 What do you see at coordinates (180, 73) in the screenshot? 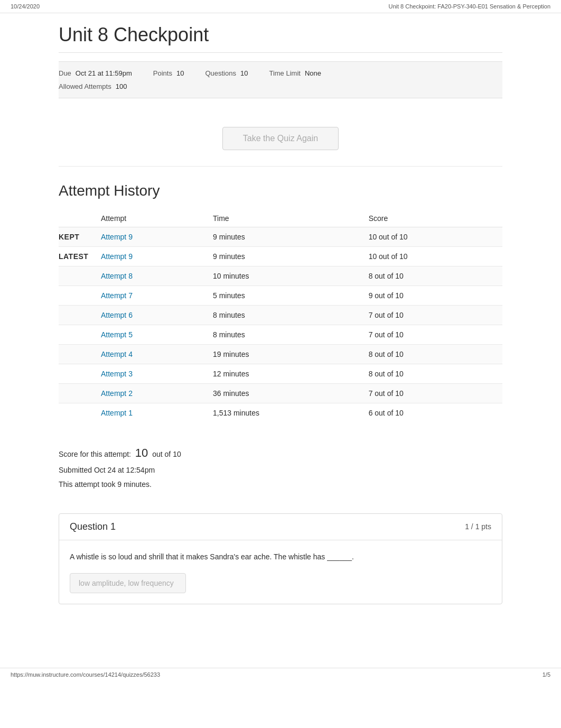
I see `meta-points-value: 10` at bounding box center [180, 73].